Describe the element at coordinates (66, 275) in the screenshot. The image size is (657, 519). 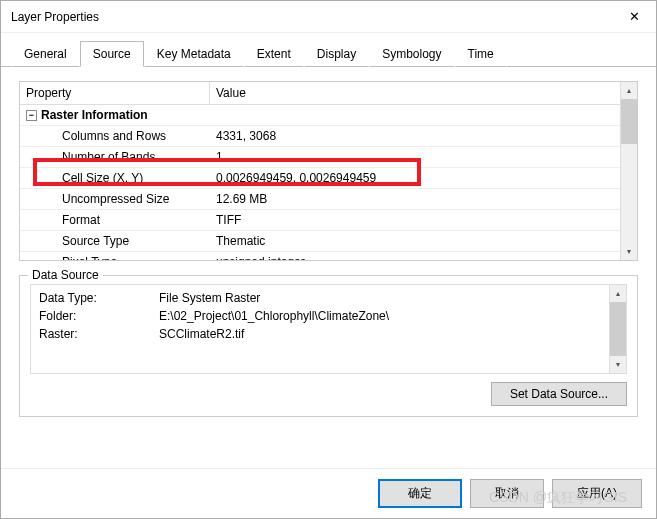
I see `data-source-label: Data Source` at that location.